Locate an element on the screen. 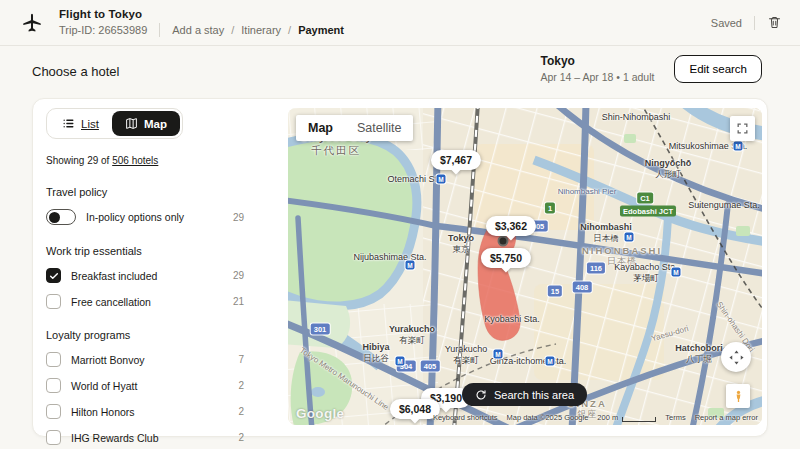 This screenshot has width=800, height=449. breadcrumb-item-payment: Payment is located at coordinates (321, 30).